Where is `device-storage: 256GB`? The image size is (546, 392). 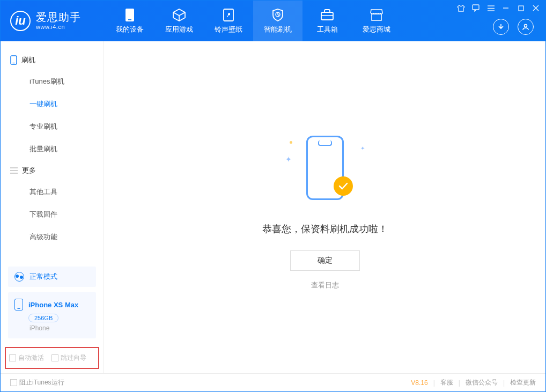
device-storage: 256GB is located at coordinates (43, 318).